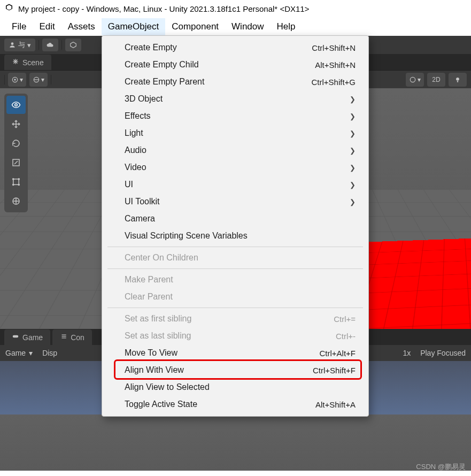  Describe the element at coordinates (345, 336) in the screenshot. I see `dropdown-item-shortcut: Ctrl+-` at that location.